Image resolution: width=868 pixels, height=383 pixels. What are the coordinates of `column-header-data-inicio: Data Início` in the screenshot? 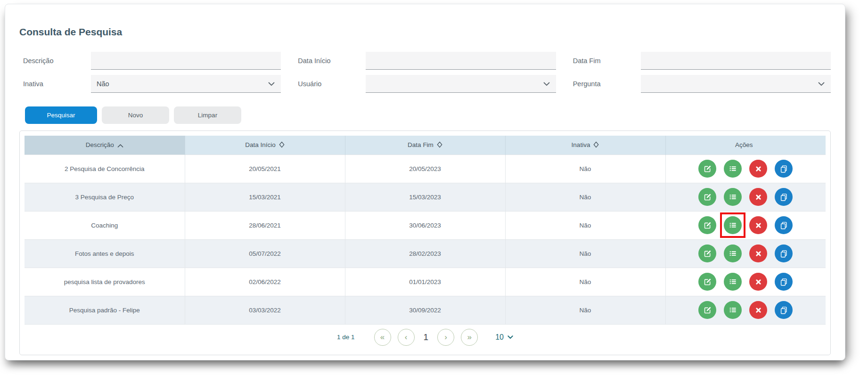 It's located at (265, 145).